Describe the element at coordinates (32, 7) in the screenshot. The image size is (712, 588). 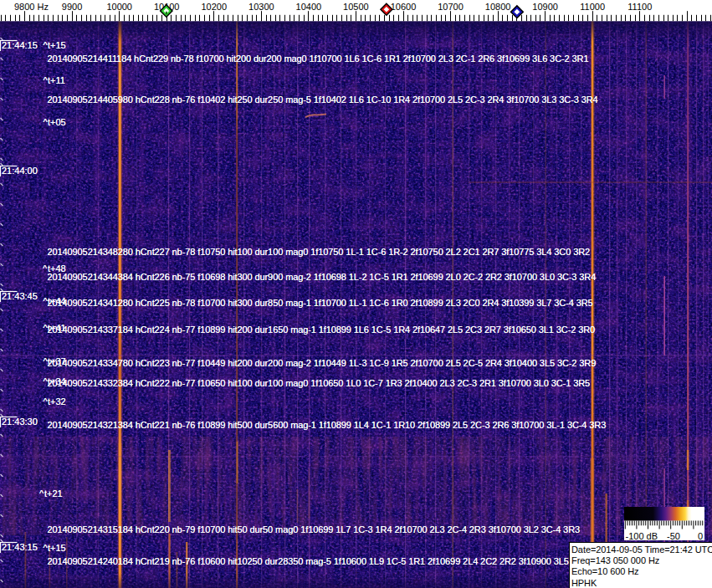
I see `svg-text: 9800 Hz` at that location.